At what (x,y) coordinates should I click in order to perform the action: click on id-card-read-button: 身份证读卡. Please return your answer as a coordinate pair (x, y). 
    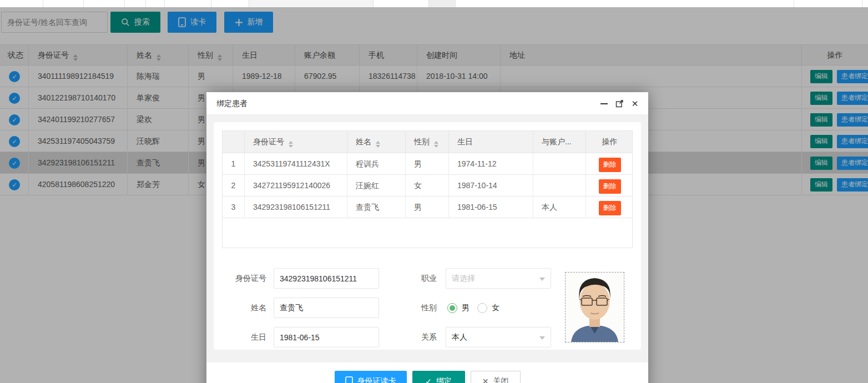
    Looking at the image, I should click on (371, 377).